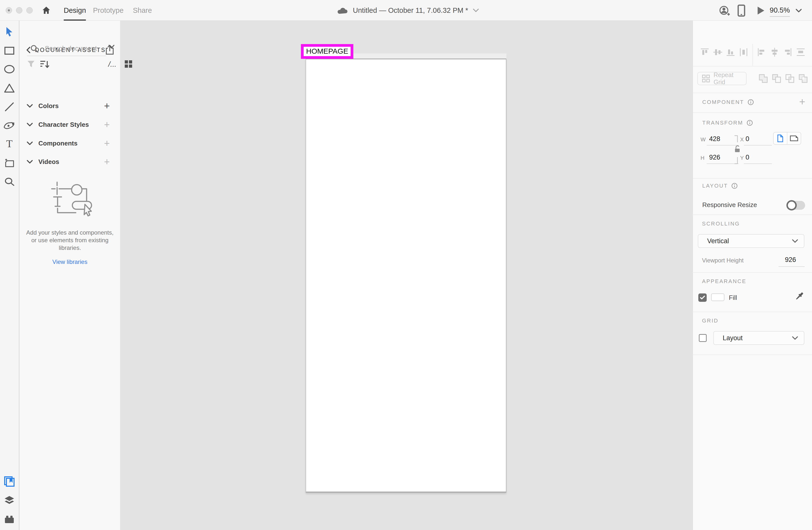  I want to click on responsive-resize-toggle, so click(796, 205).